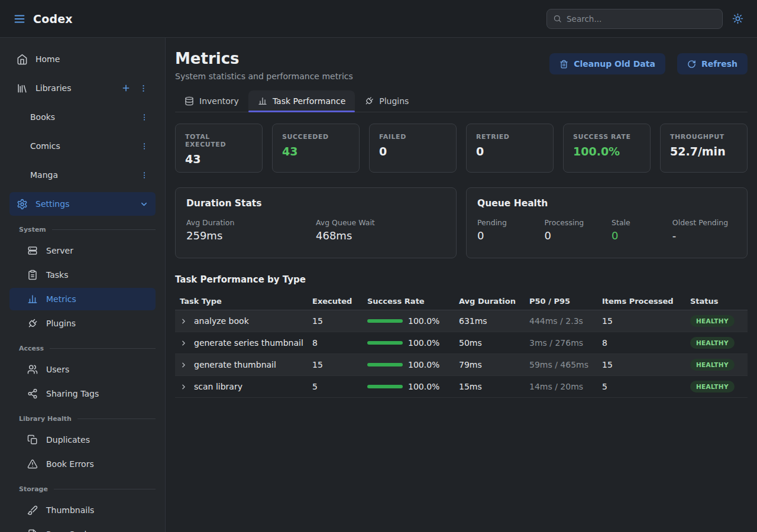 This screenshot has width=757, height=532. What do you see at coordinates (83, 146) in the screenshot?
I see `sidebar-item-comics: Comics` at bounding box center [83, 146].